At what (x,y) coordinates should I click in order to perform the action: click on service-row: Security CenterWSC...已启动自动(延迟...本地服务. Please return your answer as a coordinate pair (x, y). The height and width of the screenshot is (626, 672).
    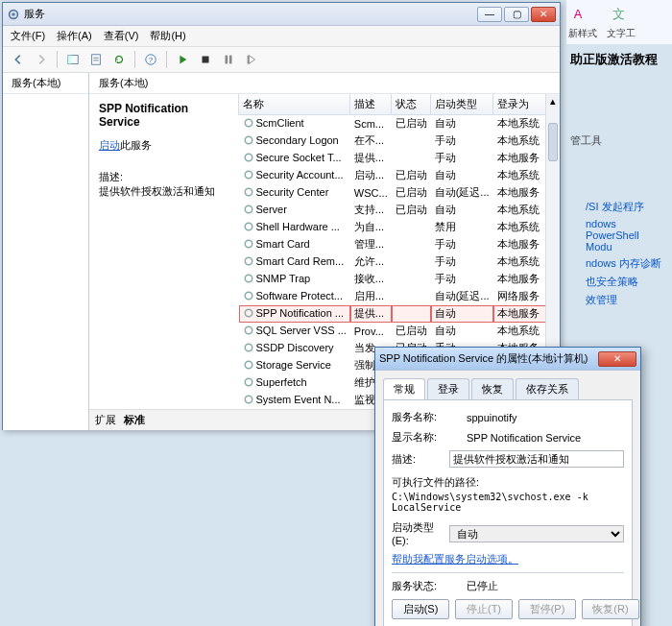
    Looking at the image, I should click on (399, 193).